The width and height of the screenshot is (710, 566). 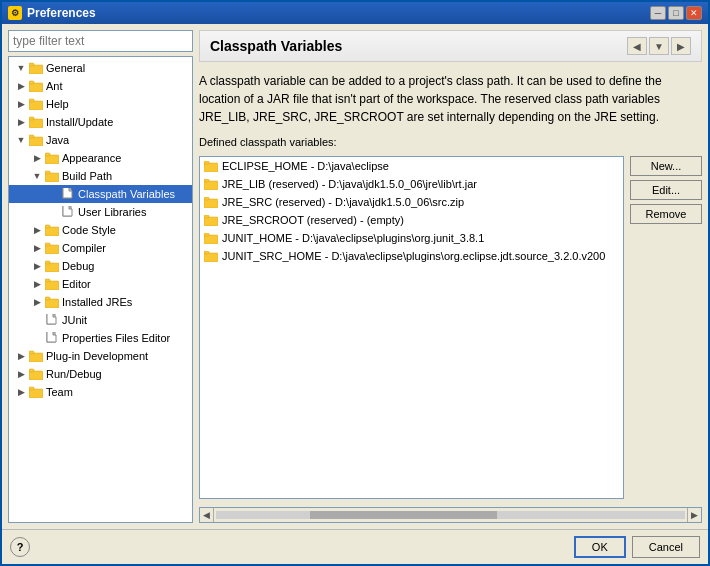 I want to click on minimize-button: ─, so click(x=658, y=13).